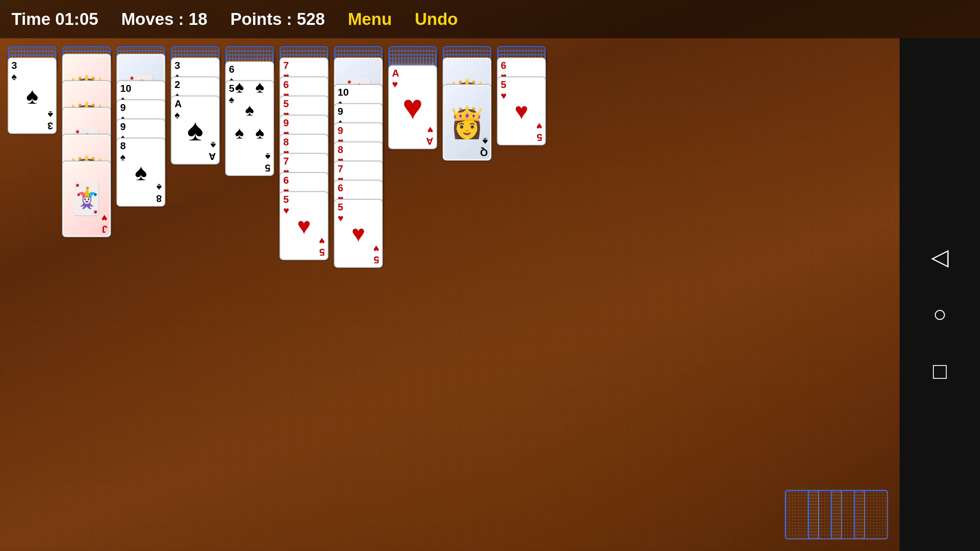  Describe the element at coordinates (940, 314) in the screenshot. I see `home-button: ○` at that location.